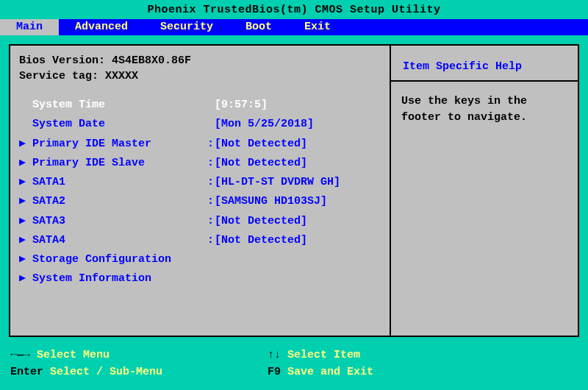 This screenshot has height=390, width=588. Describe the element at coordinates (294, 365) in the screenshot. I see `footer-hints: ←—→ Select Menu ↑↓ Select Item Enter Sel…` at that location.